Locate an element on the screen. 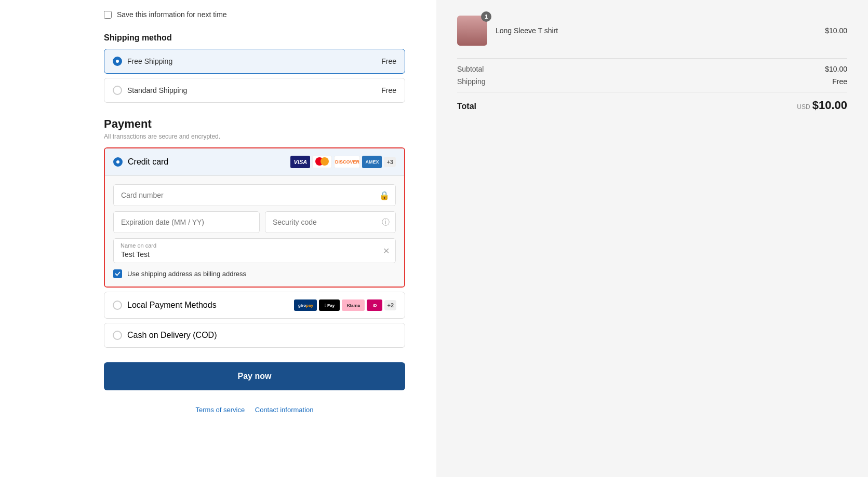  name-on-card-label: Name on card is located at coordinates (138, 246).